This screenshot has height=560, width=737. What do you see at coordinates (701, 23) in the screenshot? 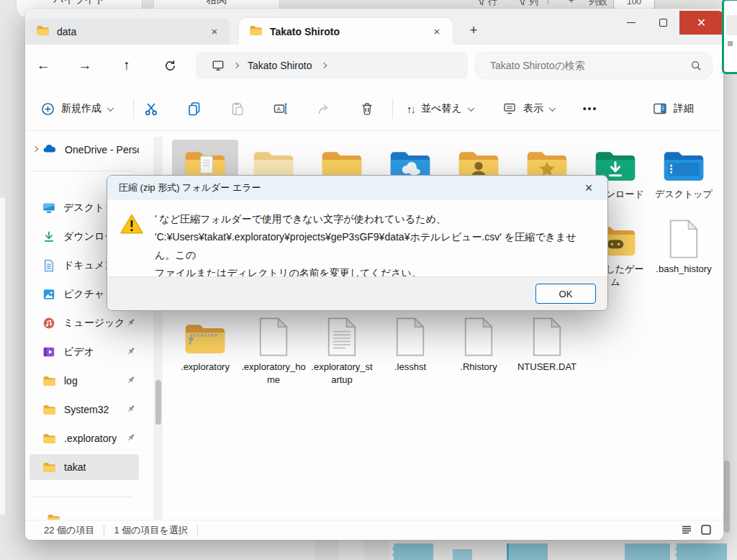
I see `close-button: ✕` at bounding box center [701, 23].